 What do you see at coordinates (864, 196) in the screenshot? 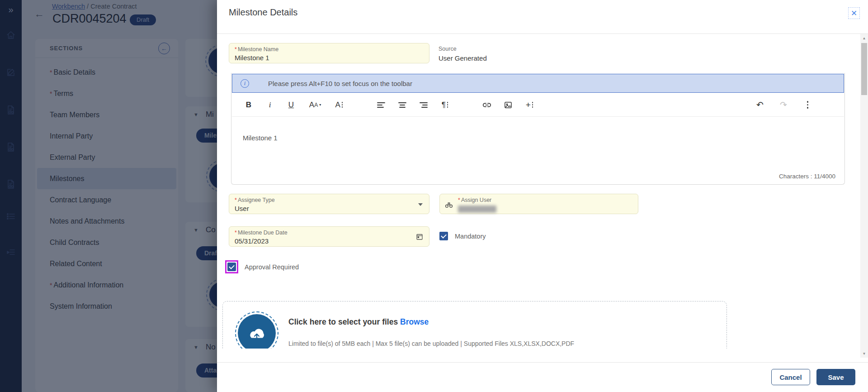
I see `modal-scrollbar: ▲ ▼` at bounding box center [864, 196].